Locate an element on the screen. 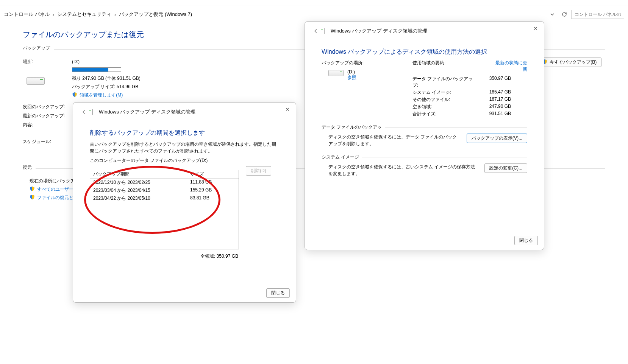 Image resolution: width=628 pixels, height=364 pixels. delete-button: 削除(D) is located at coordinates (258, 171).